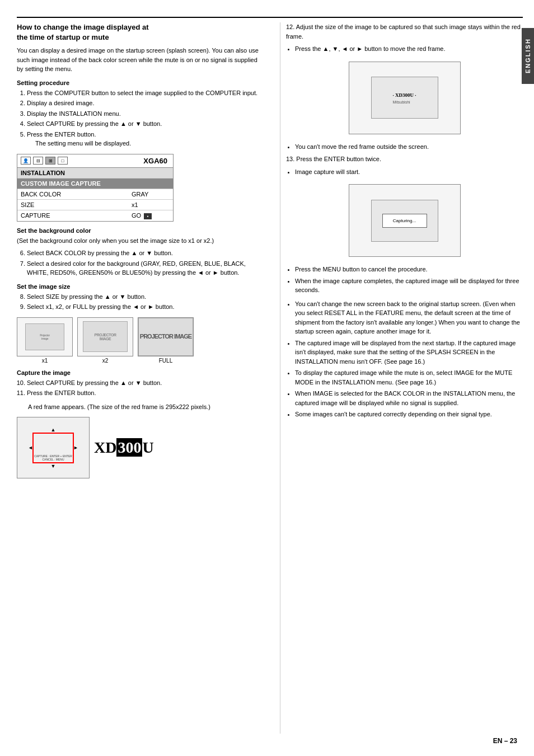  Describe the element at coordinates (151, 205) in the screenshot. I see `size-value: x1` at that location.